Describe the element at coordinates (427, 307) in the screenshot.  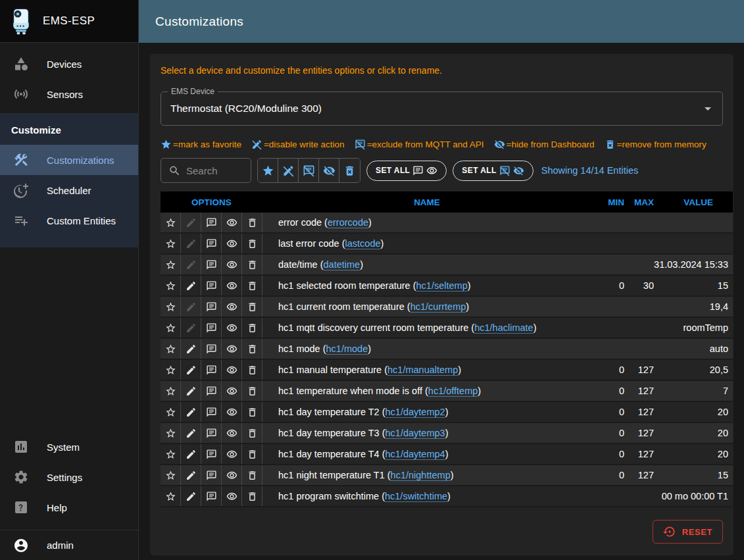
I see `entity-name-cell: hc1 current room temperature (hc1/currte…` at that location.